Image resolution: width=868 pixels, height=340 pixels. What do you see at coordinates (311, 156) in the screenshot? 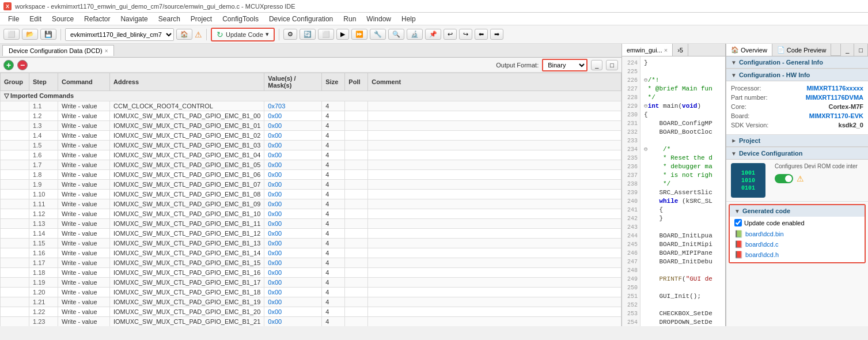
I see `table-row: 1.6 Write - value IOMUXC_SW_MUX_CTL_PAD_…` at bounding box center [311, 156].